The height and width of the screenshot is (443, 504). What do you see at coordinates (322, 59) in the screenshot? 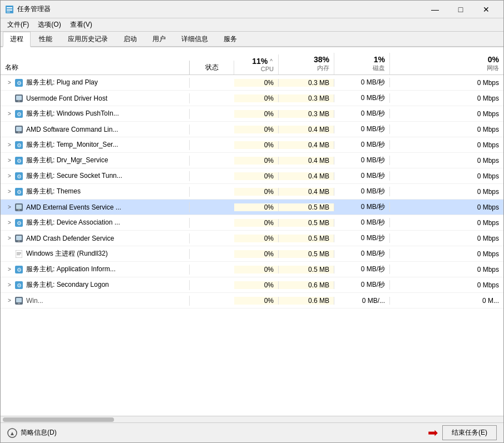
I see `col-mem-pct: 38%` at bounding box center [322, 59].